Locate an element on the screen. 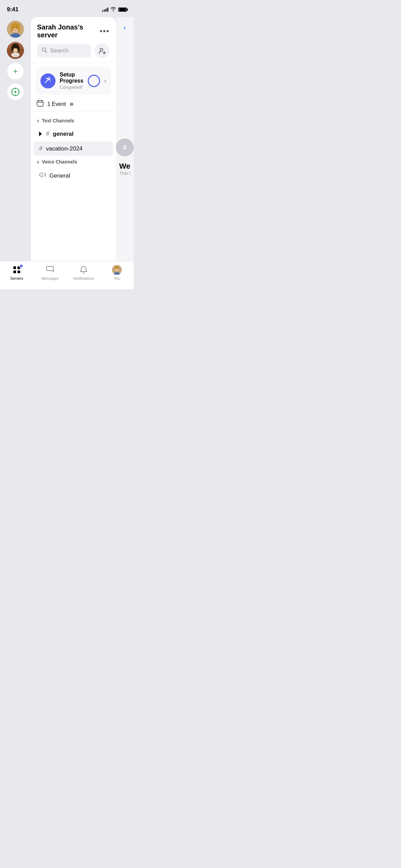 The image size is (401, 868). tab-servers: Servers is located at coordinates (17, 273).